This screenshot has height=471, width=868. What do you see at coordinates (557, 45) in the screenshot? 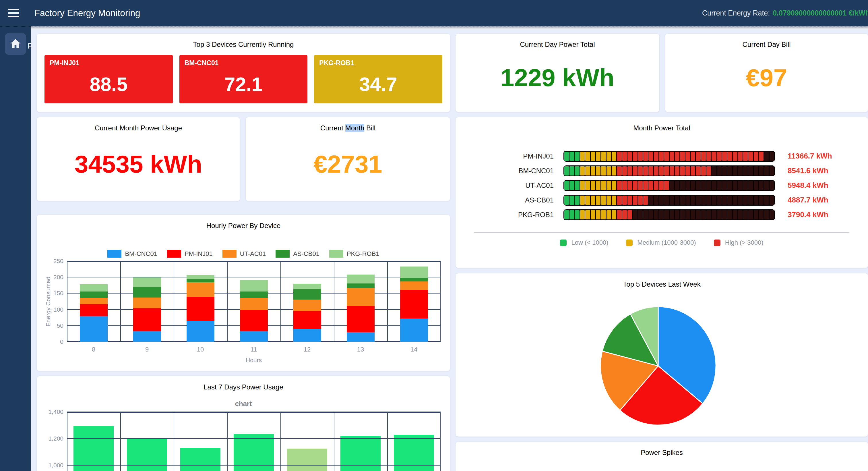
I see `card-title: Current Day Power Total` at bounding box center [557, 45].